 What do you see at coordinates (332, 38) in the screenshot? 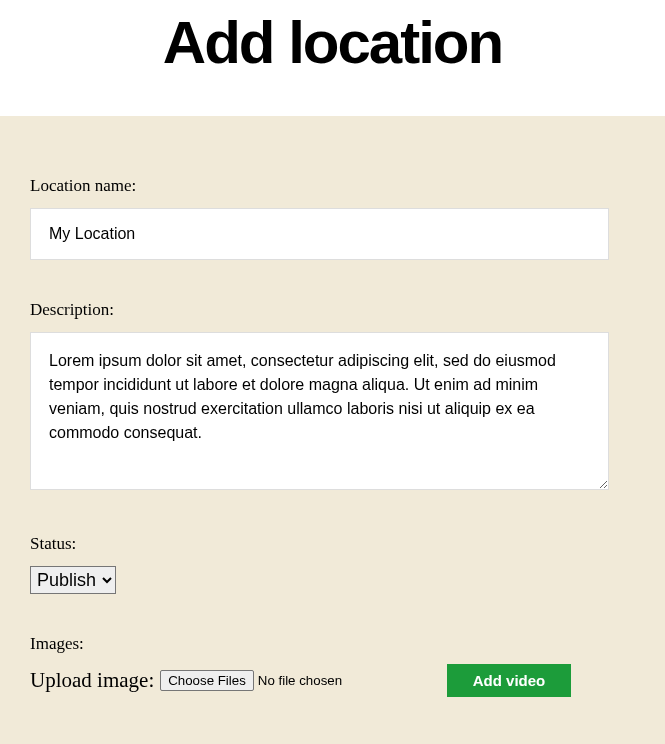
I see `page-title: Add location` at bounding box center [332, 38].